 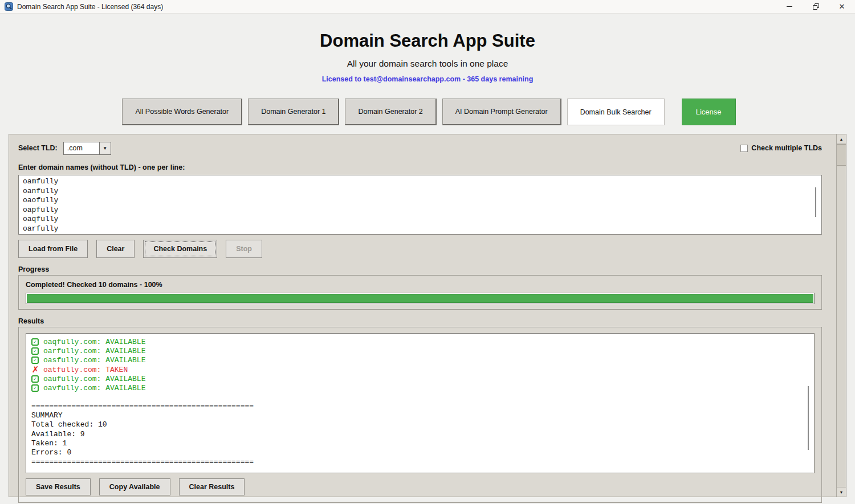 What do you see at coordinates (427, 48) in the screenshot?
I see `app-header: Domain Search App Suite All your domain …` at bounding box center [427, 48].